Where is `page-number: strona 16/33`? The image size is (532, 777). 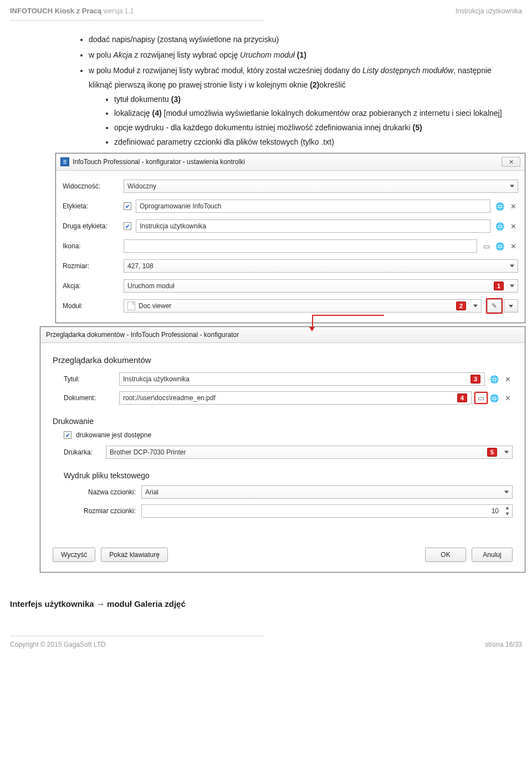 page-number: strona 16/33 is located at coordinates (503, 645).